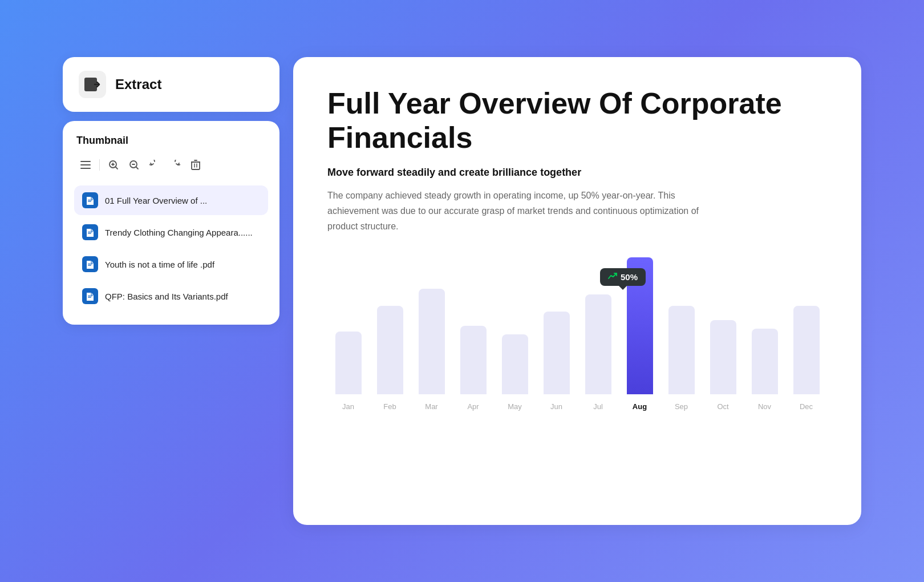  I want to click on bar-group-sep: Sep, so click(681, 358).